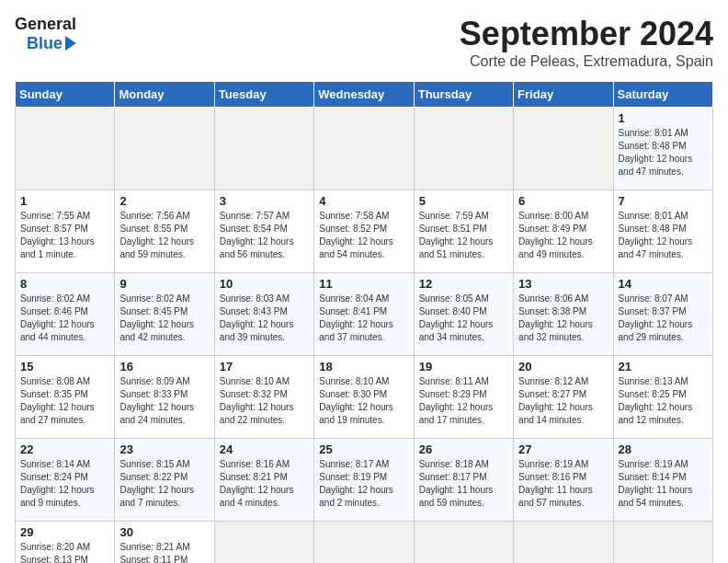 The width and height of the screenshot is (728, 563). What do you see at coordinates (664, 283) in the screenshot?
I see `day-number: 14` at bounding box center [664, 283].